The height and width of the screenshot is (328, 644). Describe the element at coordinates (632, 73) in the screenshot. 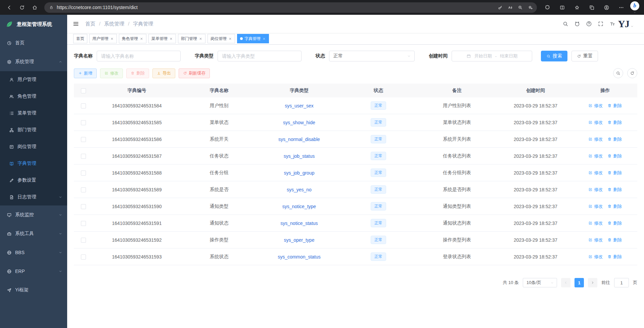

I see `refresh-button` at that location.